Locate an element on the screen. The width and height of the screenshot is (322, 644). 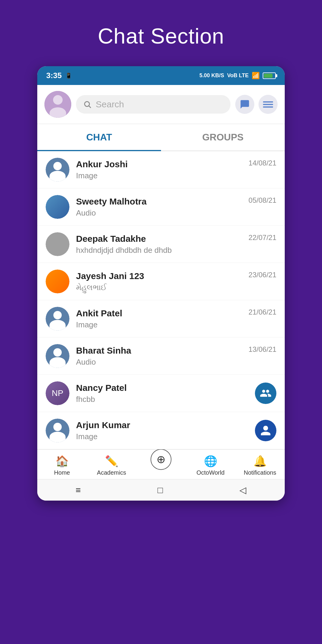
tab-chat: CHAT is located at coordinates (99, 137).